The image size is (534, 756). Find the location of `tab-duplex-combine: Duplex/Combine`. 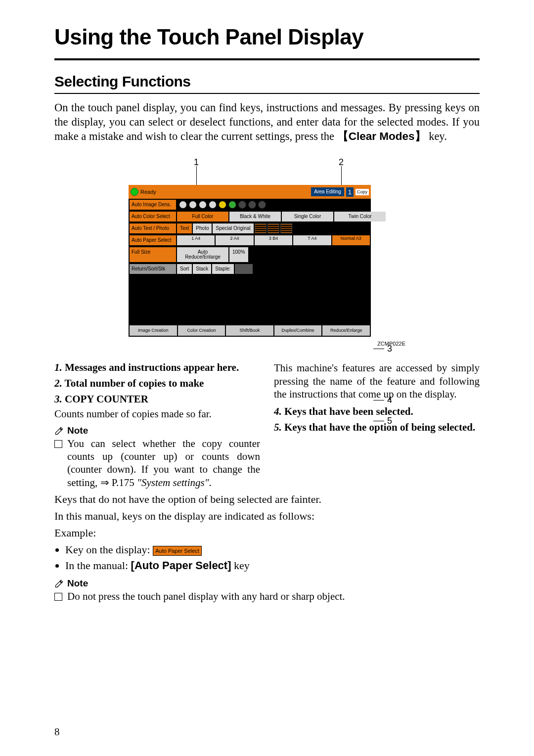

tab-duplex-combine: Duplex/Combine is located at coordinates (298, 330).